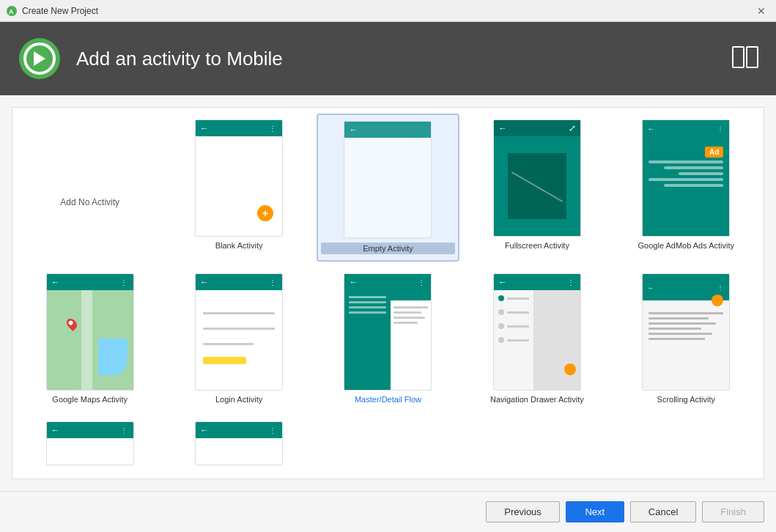 The width and height of the screenshot is (776, 532). Describe the element at coordinates (239, 339) in the screenshot. I see `activity-item-login: ← ⋮ Login Activity` at that location.